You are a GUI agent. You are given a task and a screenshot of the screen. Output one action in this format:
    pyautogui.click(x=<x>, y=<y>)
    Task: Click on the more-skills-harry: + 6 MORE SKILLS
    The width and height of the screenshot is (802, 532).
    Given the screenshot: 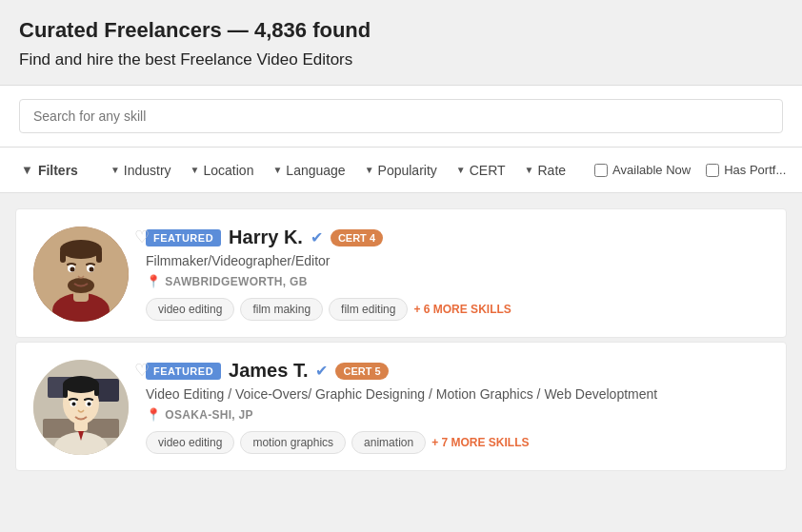 What is the action you would take?
    pyautogui.click(x=462, y=309)
    